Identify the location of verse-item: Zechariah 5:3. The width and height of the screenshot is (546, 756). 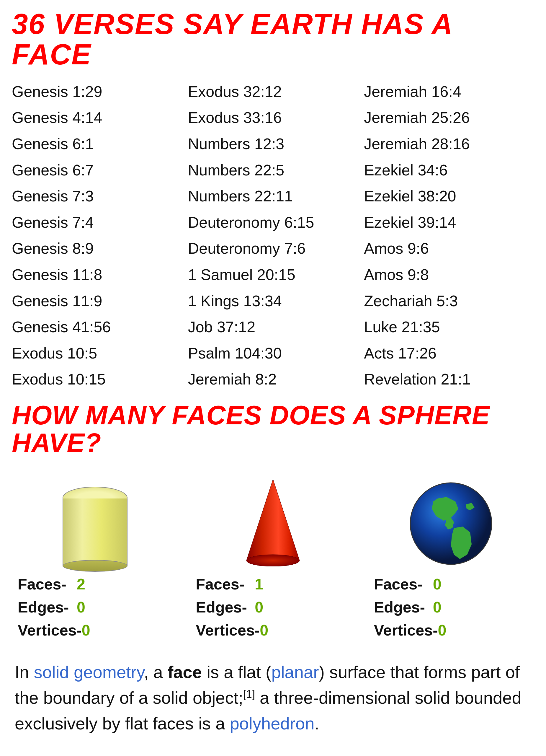
(449, 301).